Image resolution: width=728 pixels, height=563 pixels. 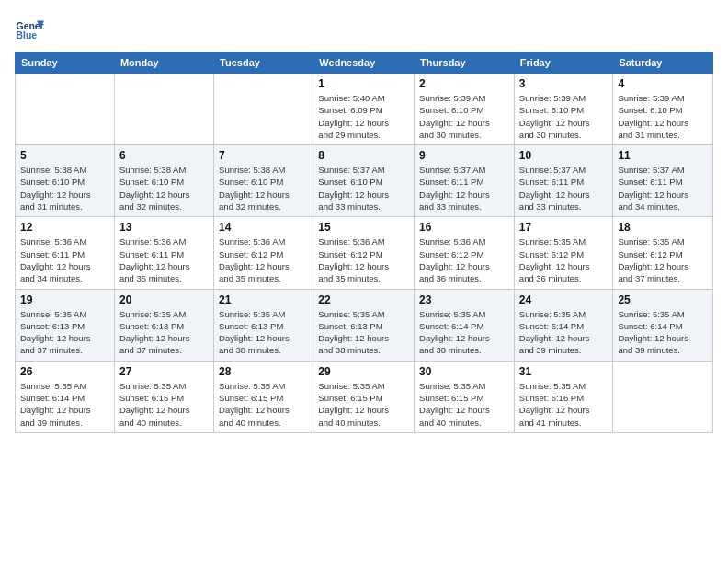 What do you see at coordinates (164, 372) in the screenshot?
I see `day-number: 27` at bounding box center [164, 372].